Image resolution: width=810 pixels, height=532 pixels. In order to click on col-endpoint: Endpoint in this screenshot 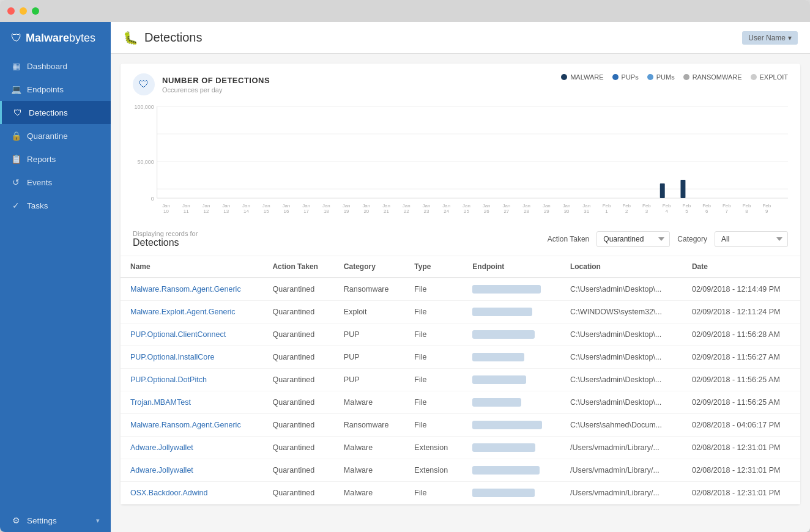, I will do `click(511, 267)`.